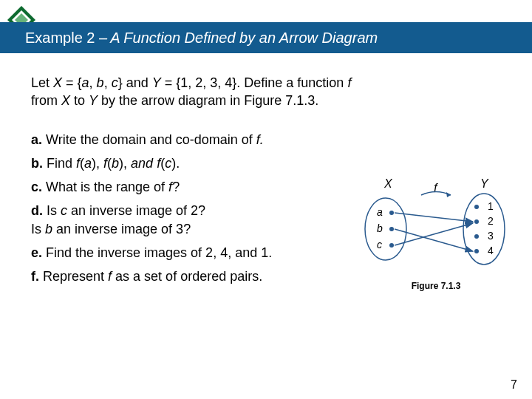  Describe the element at coordinates (491, 250) in the screenshot. I see `label-4: 4` at that location.